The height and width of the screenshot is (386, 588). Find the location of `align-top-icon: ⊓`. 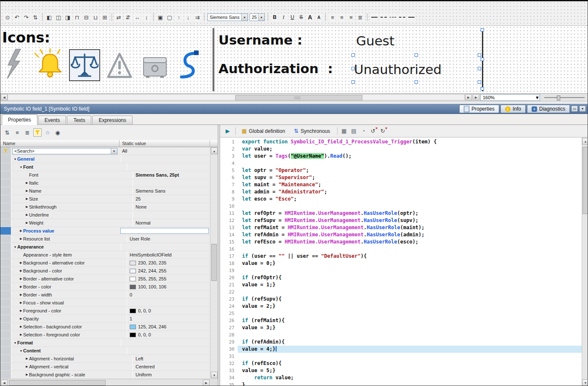

align-top-icon: ⊓ is located at coordinates (77, 17).